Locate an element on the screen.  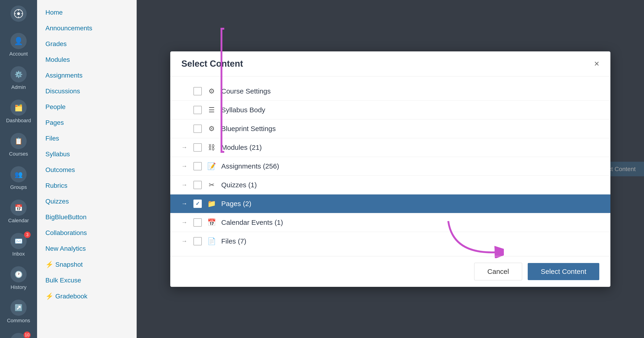
sidebar-item-gradebook: ⚡ Gradebook is located at coordinates (87, 296).